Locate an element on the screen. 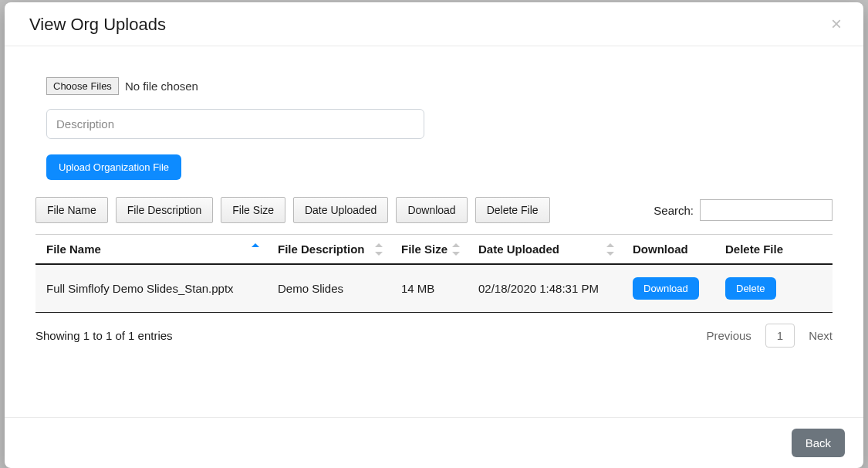 The image size is (868, 468). th-date-uploaded-label: Date Uploaded is located at coordinates (518, 249).